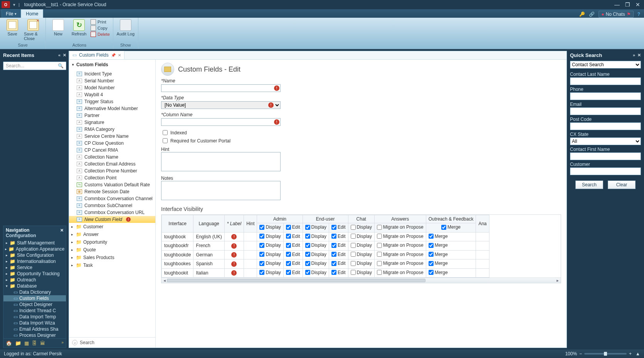 This screenshot has width=644, height=358. I want to click on nav-child: ▭Data Import Temp, so click(35, 317).